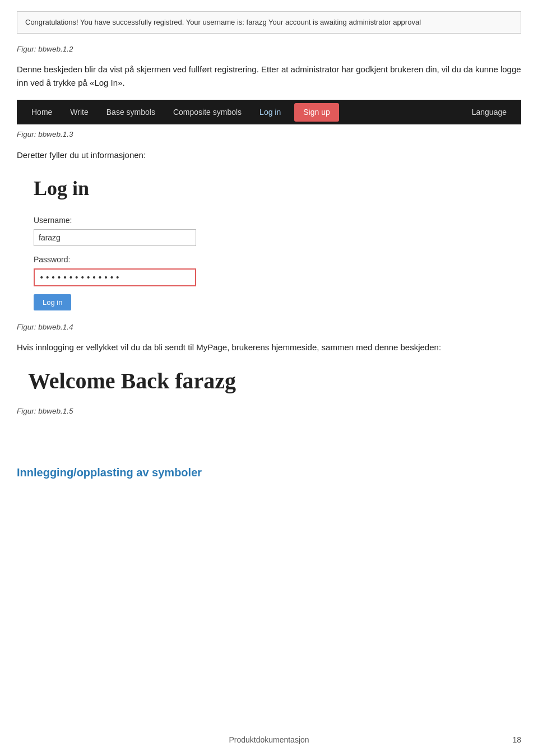  I want to click on figure2-caption: Figur: bbweb.1.3, so click(269, 134).